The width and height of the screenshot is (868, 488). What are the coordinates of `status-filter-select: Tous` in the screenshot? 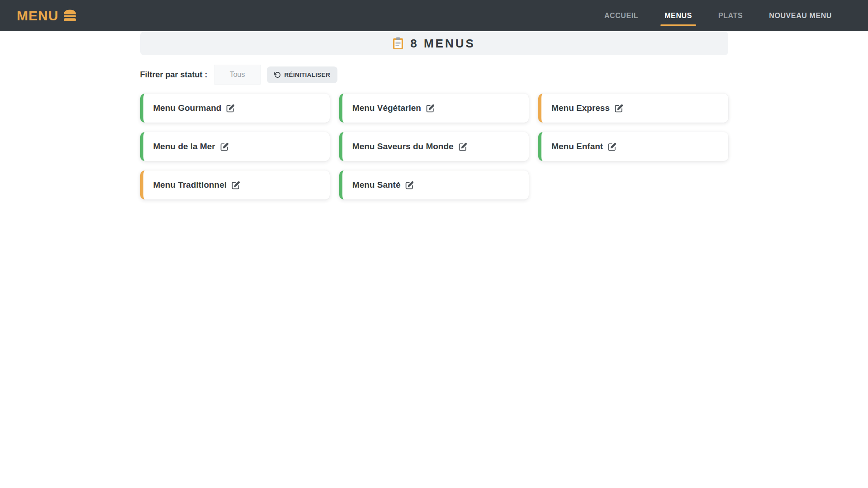 It's located at (237, 75).